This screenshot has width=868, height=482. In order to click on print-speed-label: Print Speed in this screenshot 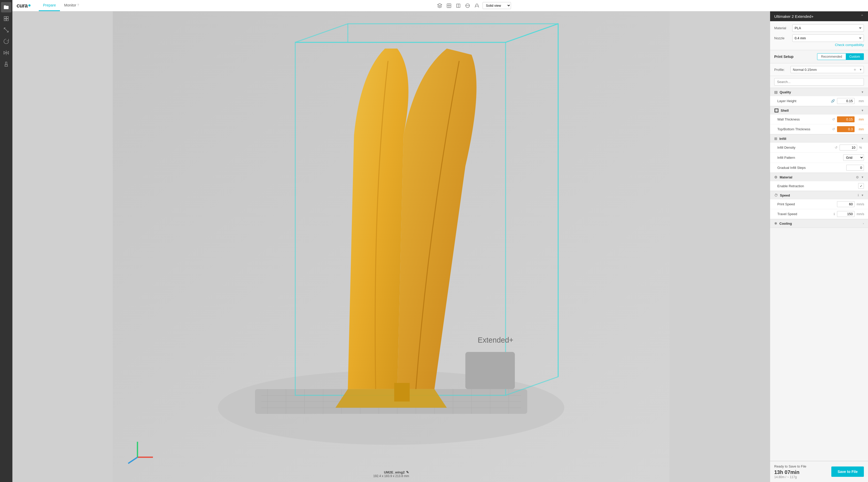, I will do `click(806, 204)`.